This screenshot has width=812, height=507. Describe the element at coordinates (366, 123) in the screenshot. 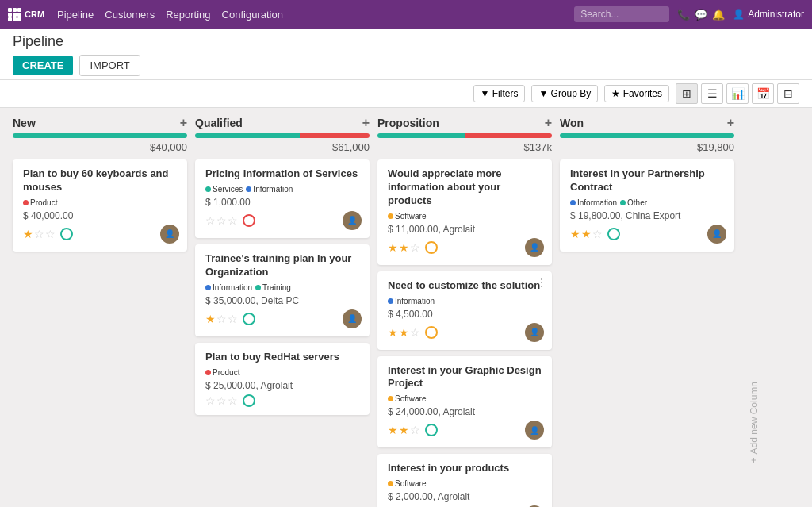

I see `column-add-qualified: +` at that location.